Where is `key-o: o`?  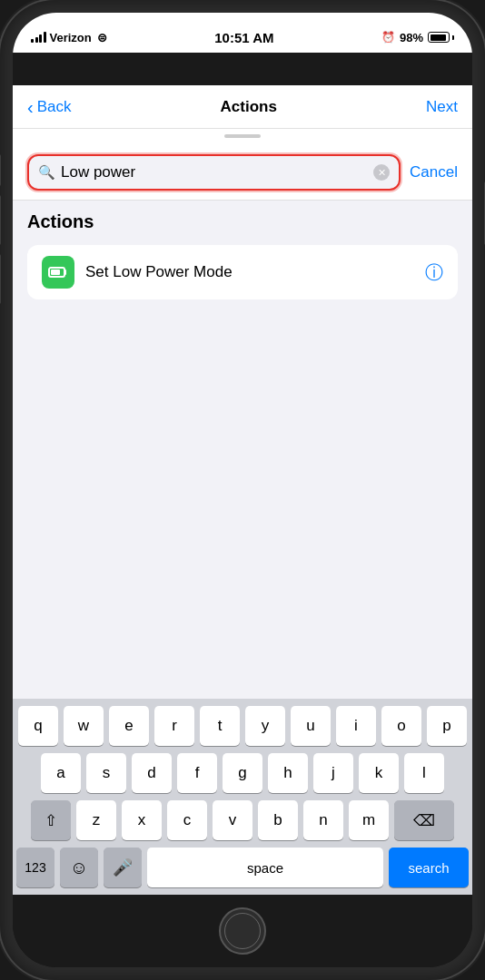
key-o: o is located at coordinates (401, 726).